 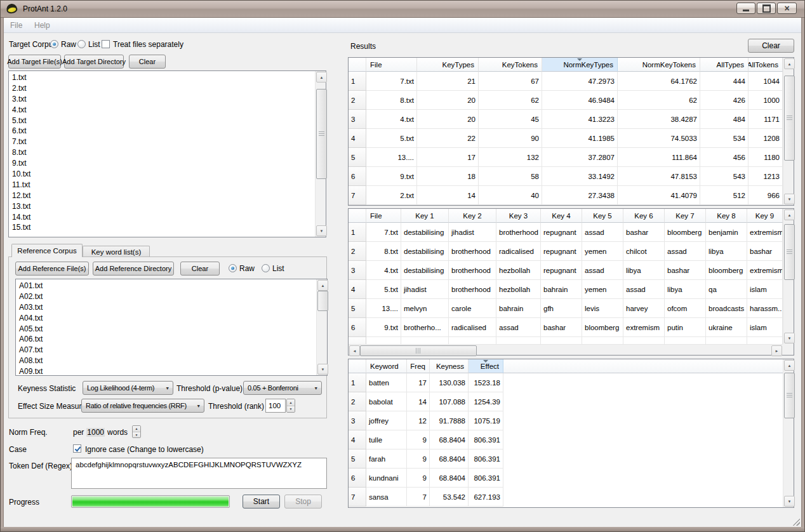 What do you see at coordinates (519, 270) in the screenshot?
I see `table-cell: hezbollah` at bounding box center [519, 270].